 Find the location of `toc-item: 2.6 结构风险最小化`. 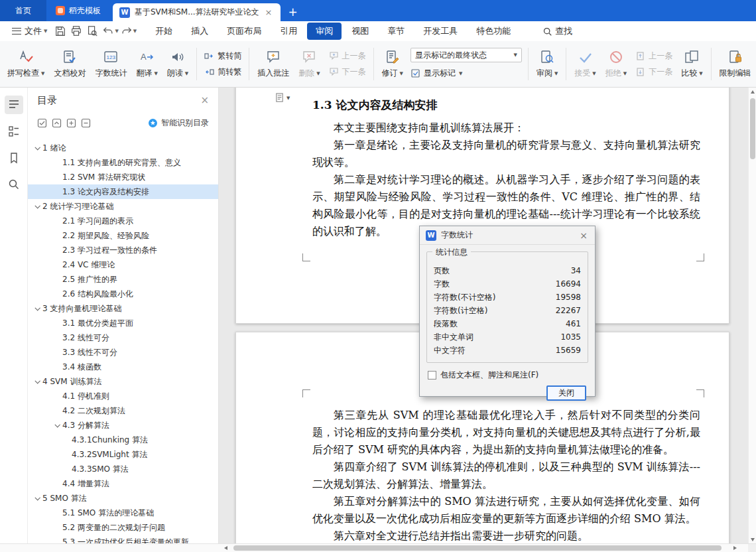

toc-item: 2.6 结构风险最小化 is located at coordinates (123, 294).